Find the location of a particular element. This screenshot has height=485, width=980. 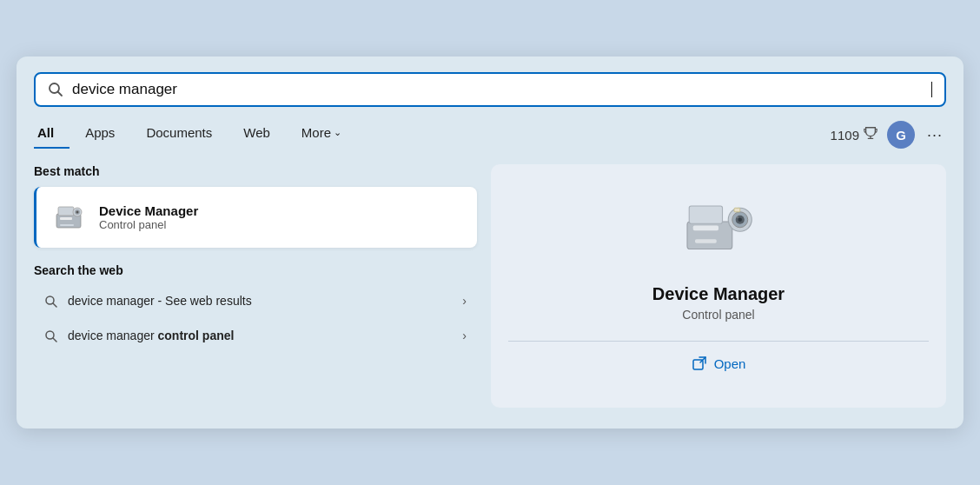

web-result-query-2: device manager is located at coordinates (113, 336).